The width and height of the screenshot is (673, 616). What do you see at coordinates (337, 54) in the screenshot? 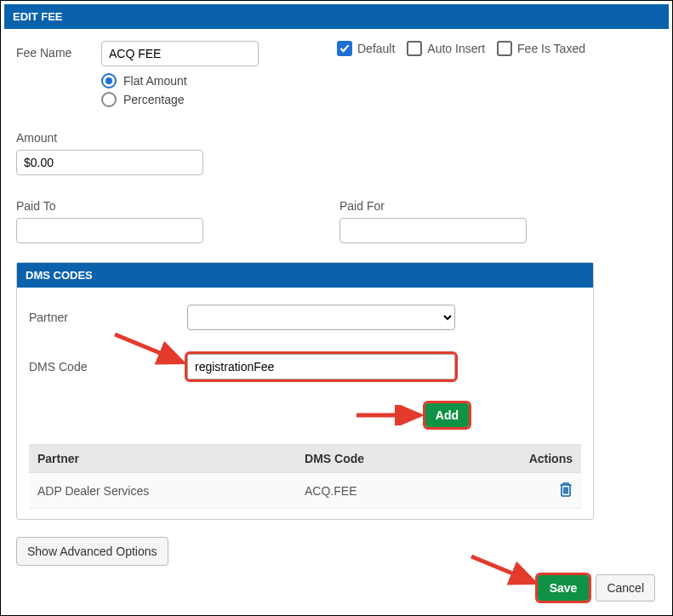
I see `fee-name-row: Fee Name Default Auto Insert` at bounding box center [337, 54].